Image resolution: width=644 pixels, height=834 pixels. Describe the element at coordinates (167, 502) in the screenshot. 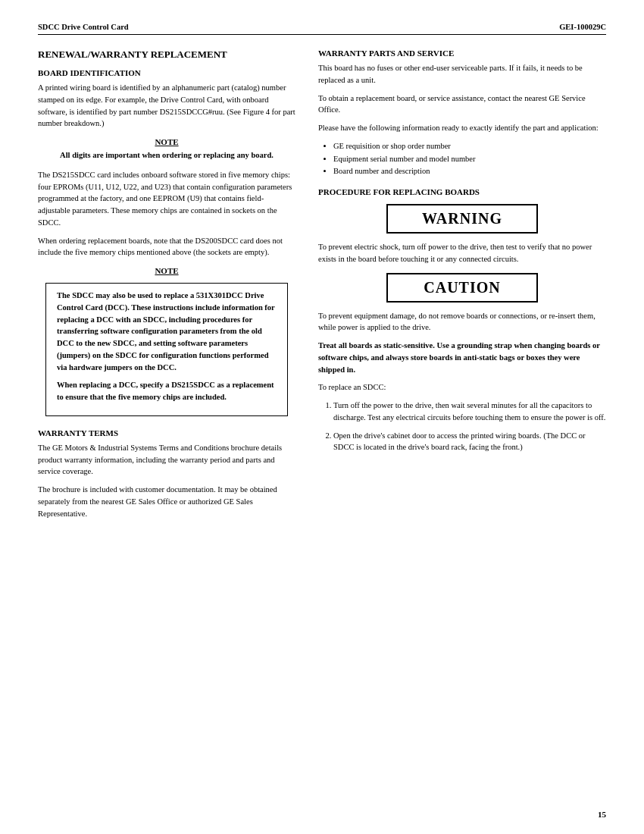

I see `warranty-terms-para2: The brochure is included with customer d…` at that location.